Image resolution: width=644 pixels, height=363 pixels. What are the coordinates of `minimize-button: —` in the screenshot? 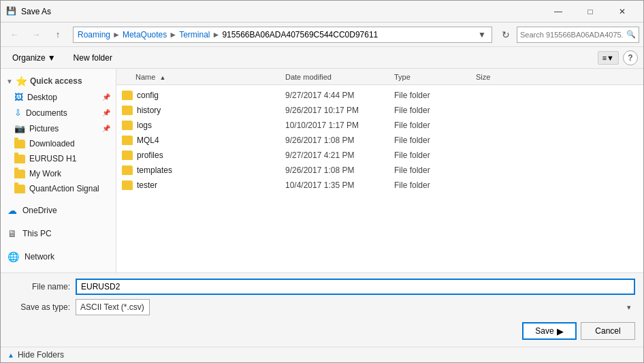 It's located at (558, 12).